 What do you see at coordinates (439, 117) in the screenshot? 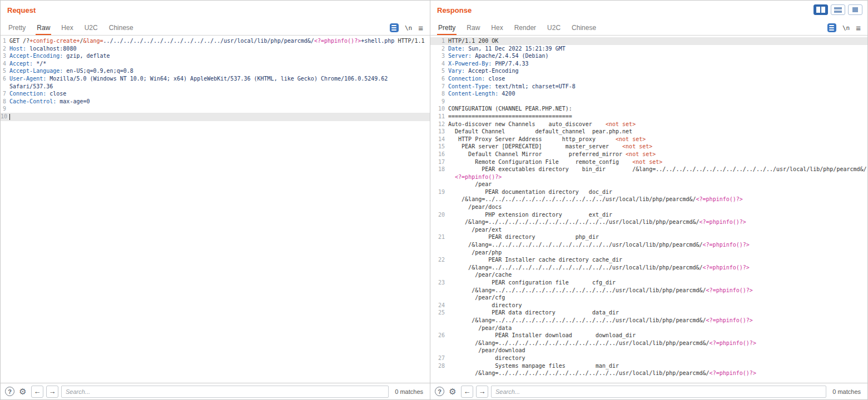
I see `line-number: 11` at bounding box center [439, 117].